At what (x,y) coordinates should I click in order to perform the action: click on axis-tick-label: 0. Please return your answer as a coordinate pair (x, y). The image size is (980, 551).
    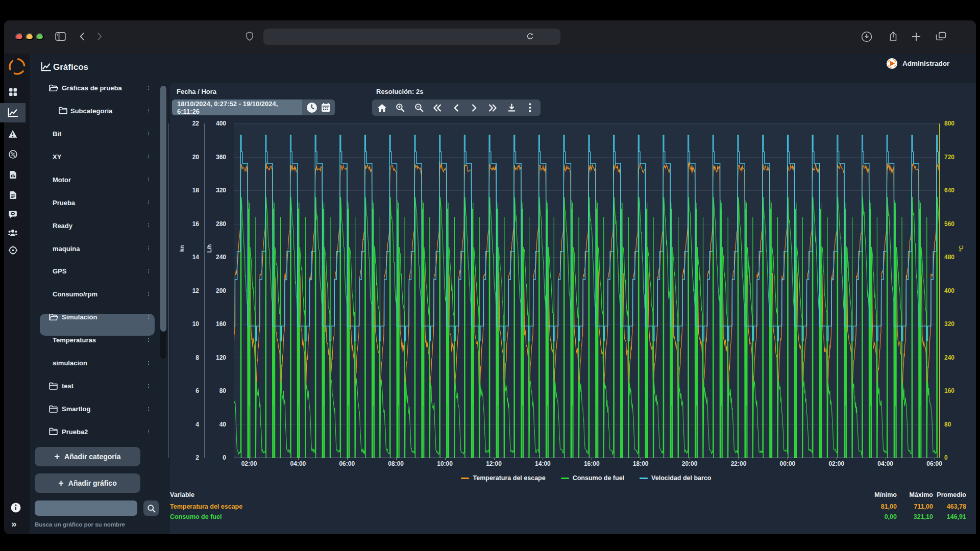
    Looking at the image, I should click on (957, 458).